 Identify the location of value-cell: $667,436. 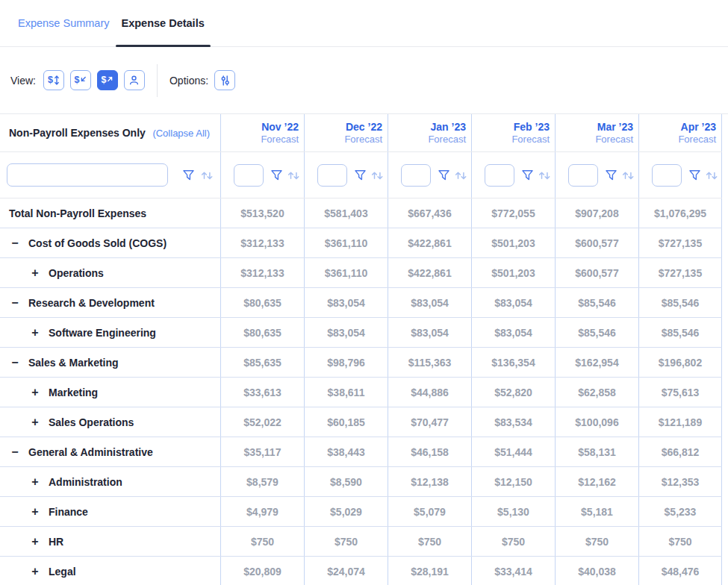
(429, 213).